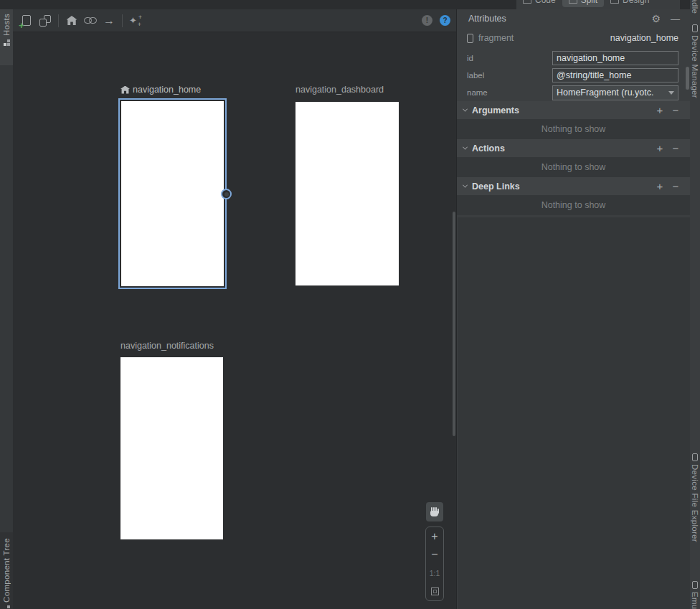  What do you see at coordinates (574, 167) in the screenshot?
I see `actions-empty-text: Nothing to show` at bounding box center [574, 167].